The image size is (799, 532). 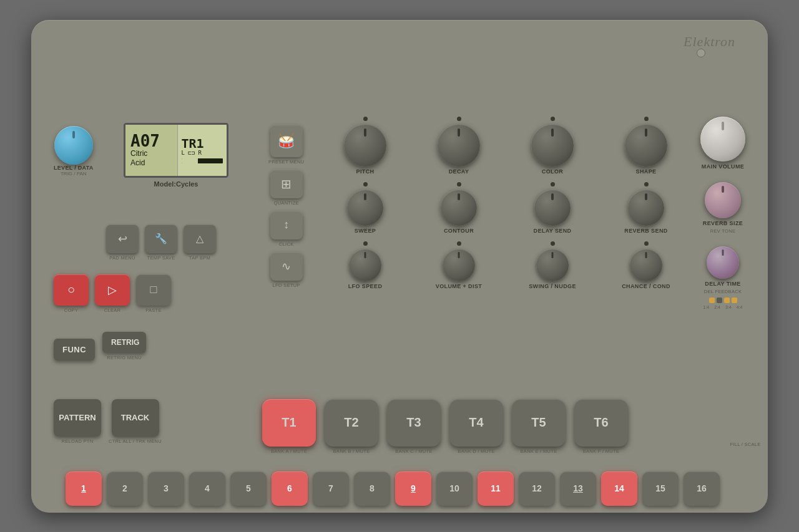 I want to click on pattern-wrap: PATTERN RELOAD PTN, so click(x=77, y=422).